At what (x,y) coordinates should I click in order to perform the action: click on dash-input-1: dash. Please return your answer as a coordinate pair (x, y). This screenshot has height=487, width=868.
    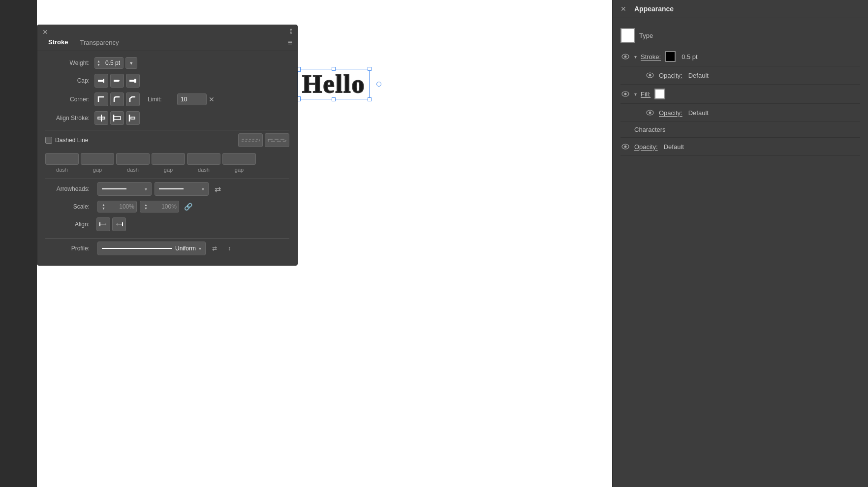
    Looking at the image, I should click on (62, 163).